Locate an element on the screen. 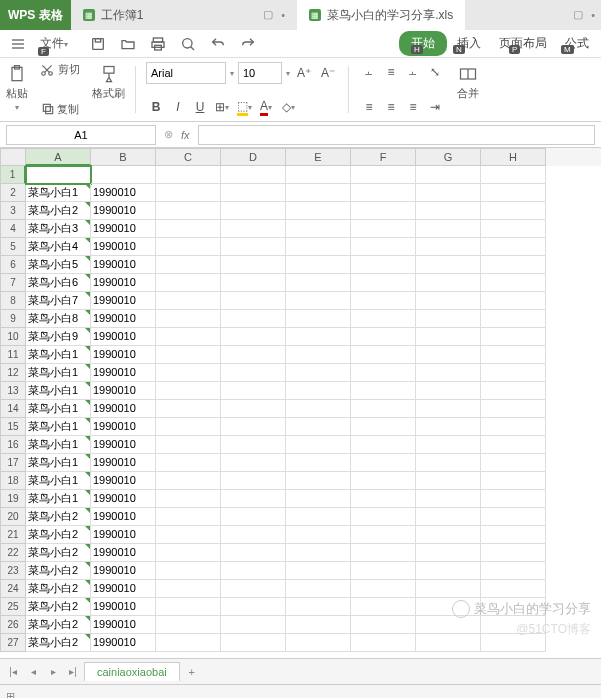  sheet-last-icon: ▸| is located at coordinates (73, 672).